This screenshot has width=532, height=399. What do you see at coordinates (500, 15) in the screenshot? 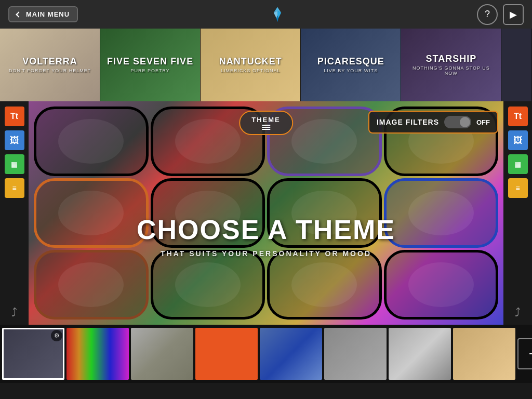
I see `top-right-icons: ? ▶` at bounding box center [500, 15].